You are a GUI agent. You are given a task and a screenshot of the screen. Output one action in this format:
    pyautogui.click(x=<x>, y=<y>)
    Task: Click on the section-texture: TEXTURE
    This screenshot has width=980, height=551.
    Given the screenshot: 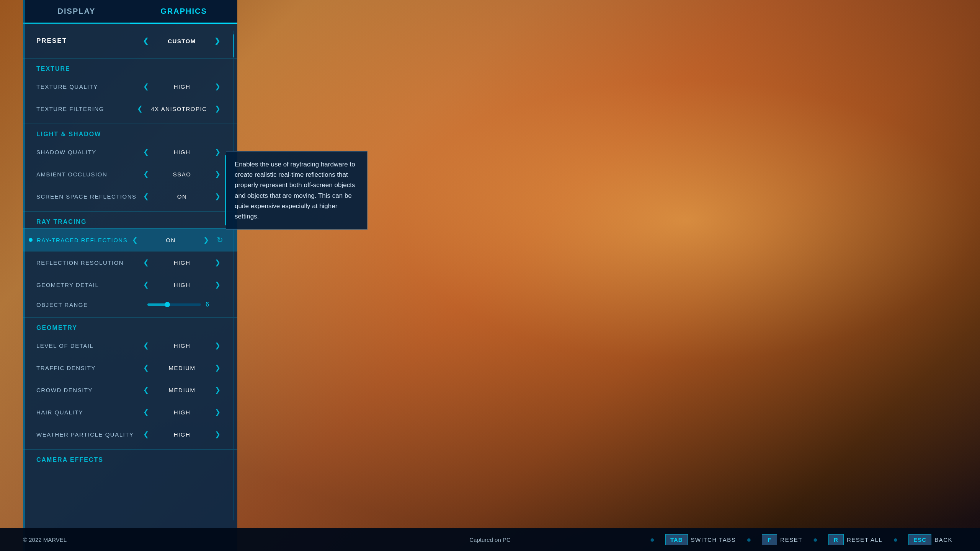 What is the action you would take?
    pyautogui.click(x=130, y=67)
    